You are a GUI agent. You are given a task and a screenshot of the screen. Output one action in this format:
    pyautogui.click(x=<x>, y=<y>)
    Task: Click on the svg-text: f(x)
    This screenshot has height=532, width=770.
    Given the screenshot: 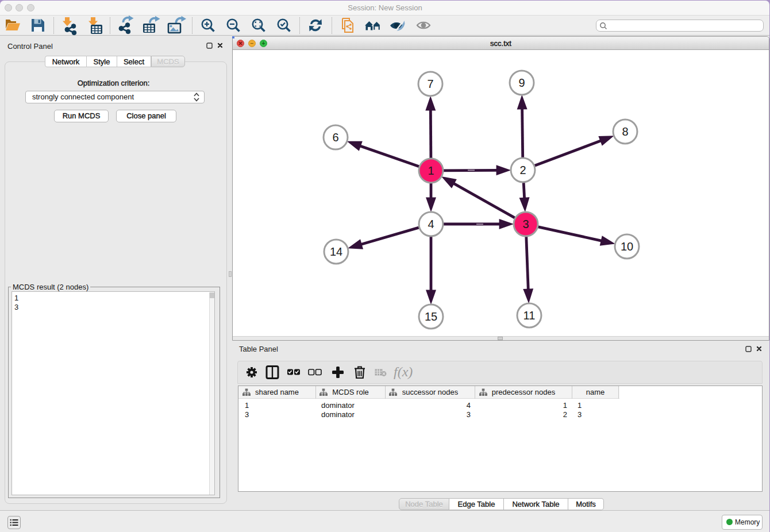 What is the action you would take?
    pyautogui.click(x=403, y=372)
    